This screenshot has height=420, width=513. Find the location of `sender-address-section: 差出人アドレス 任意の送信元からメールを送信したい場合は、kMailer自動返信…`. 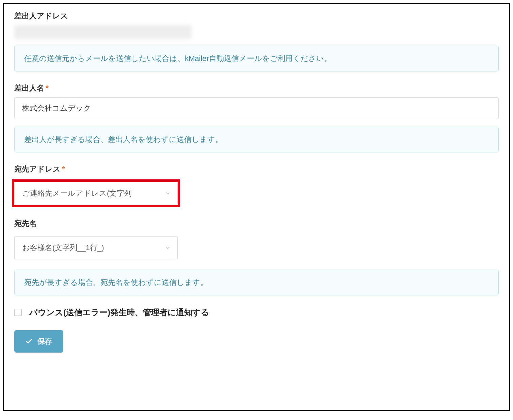

sender-address-section: 差出人アドレス 任意の送信元からメールを送信したい場合は、kMailer自動返信… is located at coordinates (257, 41).